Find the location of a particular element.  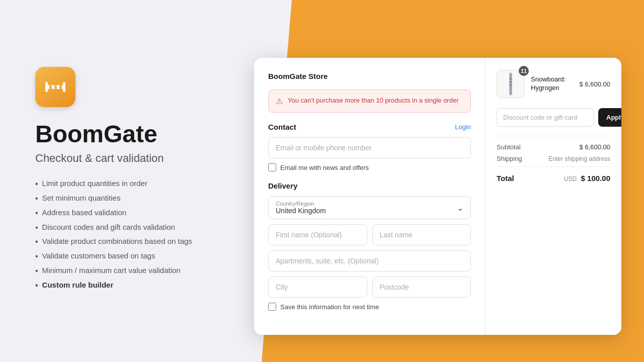

discount-input is located at coordinates (545, 118).